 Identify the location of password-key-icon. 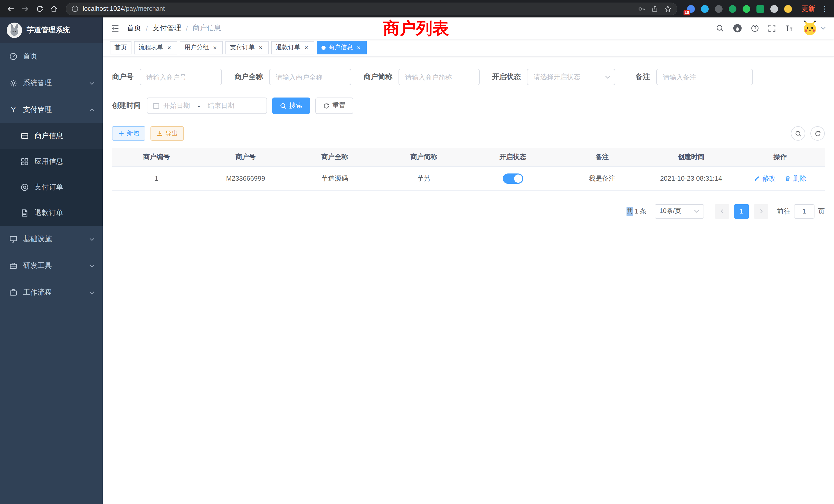
(642, 9).